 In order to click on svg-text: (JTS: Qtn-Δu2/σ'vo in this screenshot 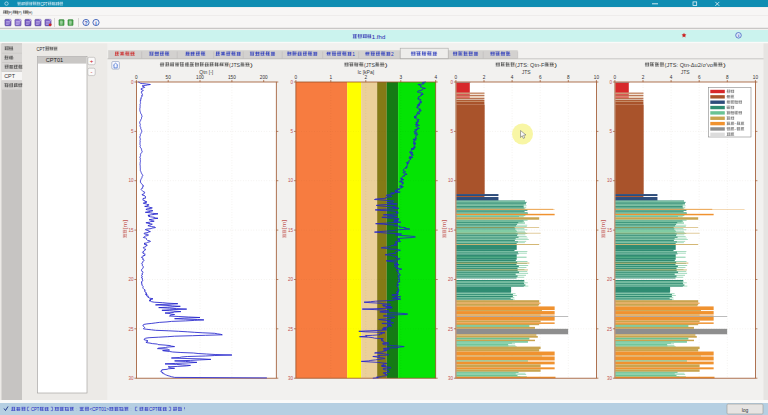, I will do `click(690, 65)`.